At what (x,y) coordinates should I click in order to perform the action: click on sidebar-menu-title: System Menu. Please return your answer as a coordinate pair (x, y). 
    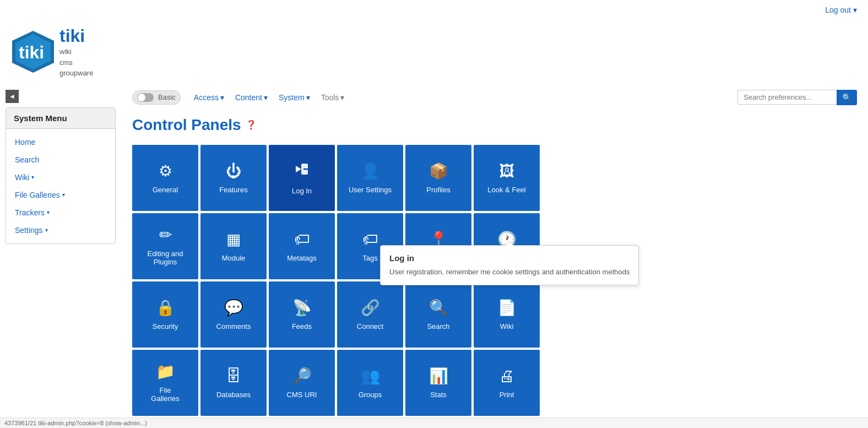
    Looking at the image, I should click on (61, 118).